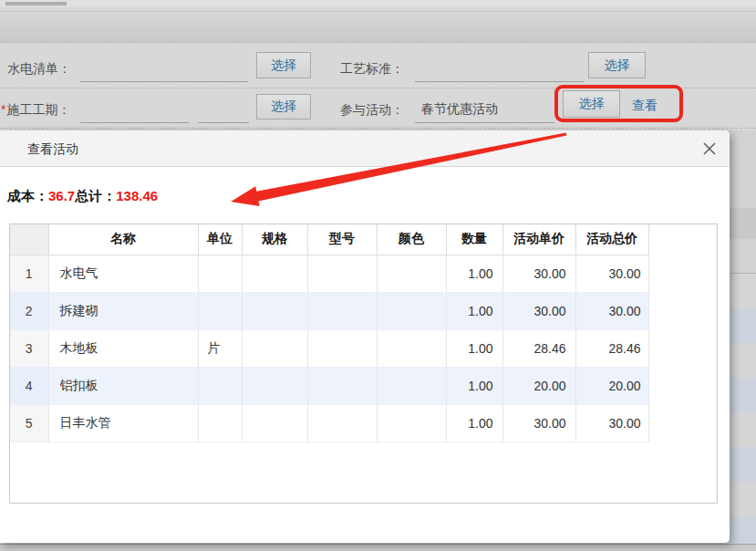 The height and width of the screenshot is (551, 756). What do you see at coordinates (29, 423) in the screenshot?
I see `cell-index: 5` at bounding box center [29, 423].